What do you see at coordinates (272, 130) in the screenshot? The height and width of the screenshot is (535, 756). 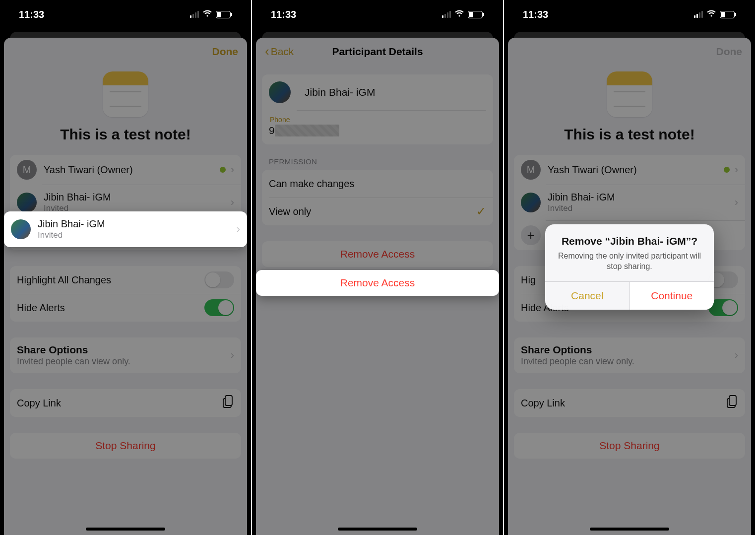 I see `phone-prefix: 9` at bounding box center [272, 130].